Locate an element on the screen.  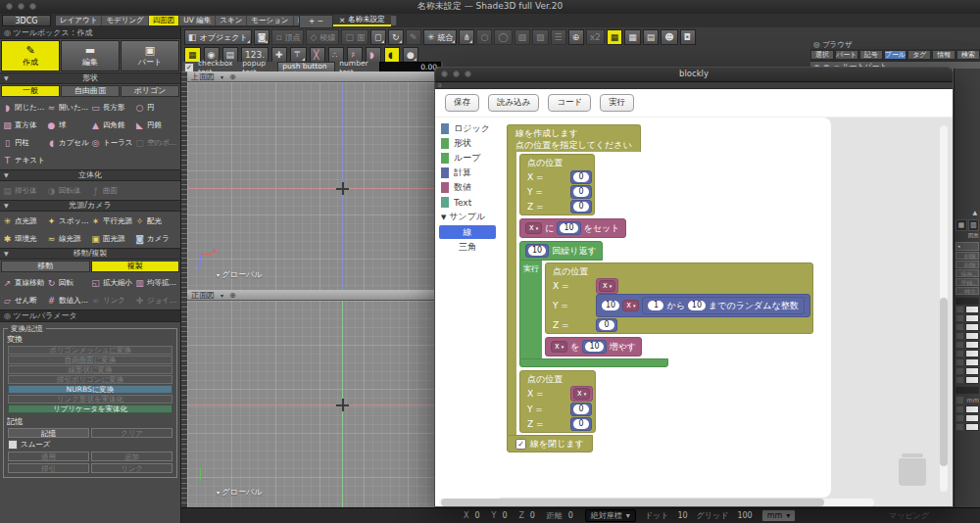
tab-add-remove: + − is located at coordinates (316, 22).